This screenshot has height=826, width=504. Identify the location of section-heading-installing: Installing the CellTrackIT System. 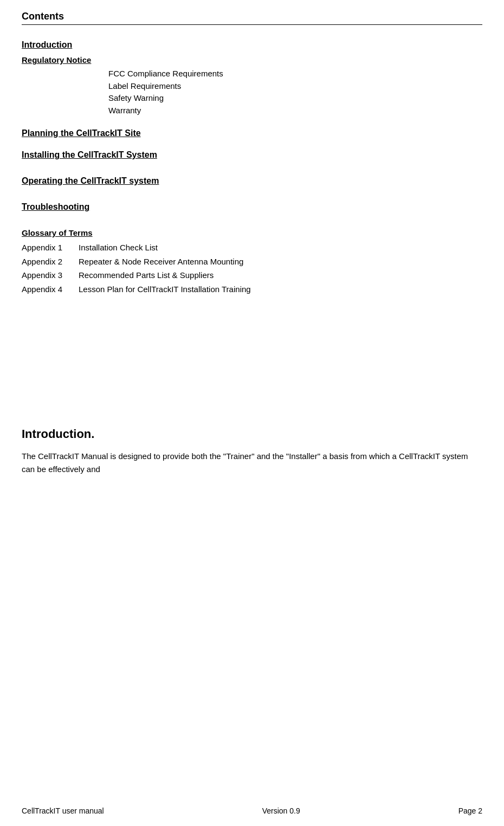
(252, 155).